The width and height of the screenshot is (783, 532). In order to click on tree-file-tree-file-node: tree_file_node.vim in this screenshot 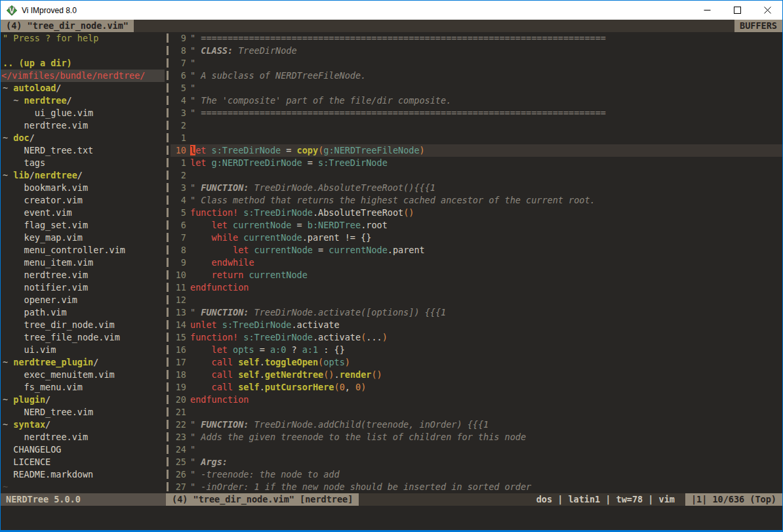, I will do `click(83, 337)`.